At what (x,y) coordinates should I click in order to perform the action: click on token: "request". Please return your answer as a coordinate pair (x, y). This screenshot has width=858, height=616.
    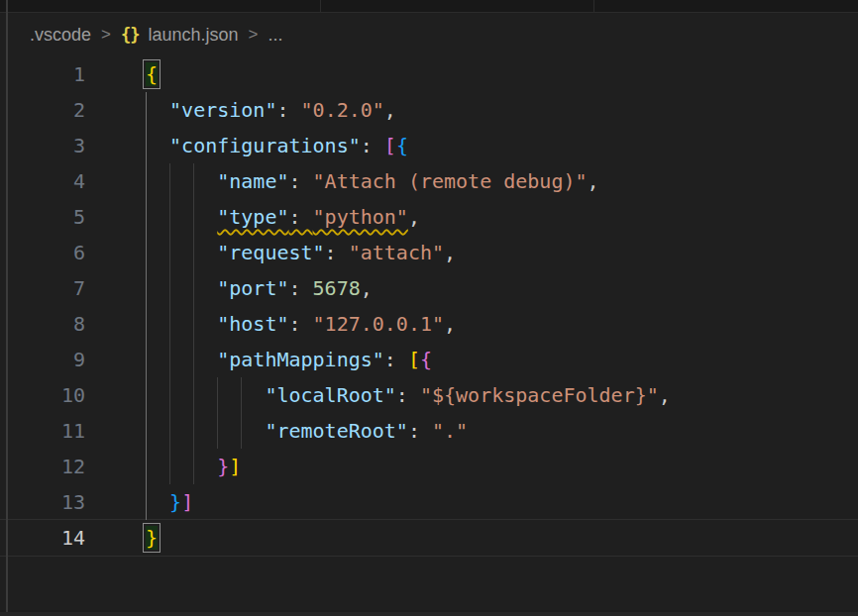
    Looking at the image, I should click on (270, 253).